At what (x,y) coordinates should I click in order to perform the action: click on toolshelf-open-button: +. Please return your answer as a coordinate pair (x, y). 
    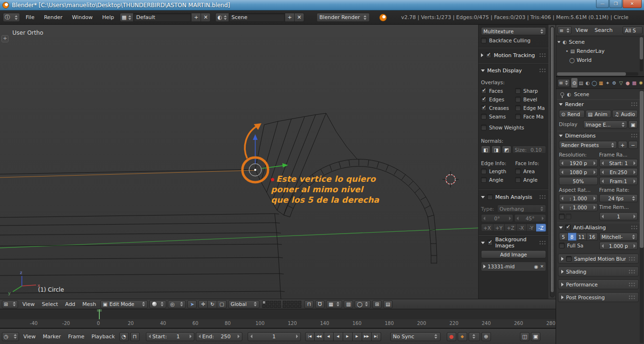
    Looking at the image, I should click on (5, 39).